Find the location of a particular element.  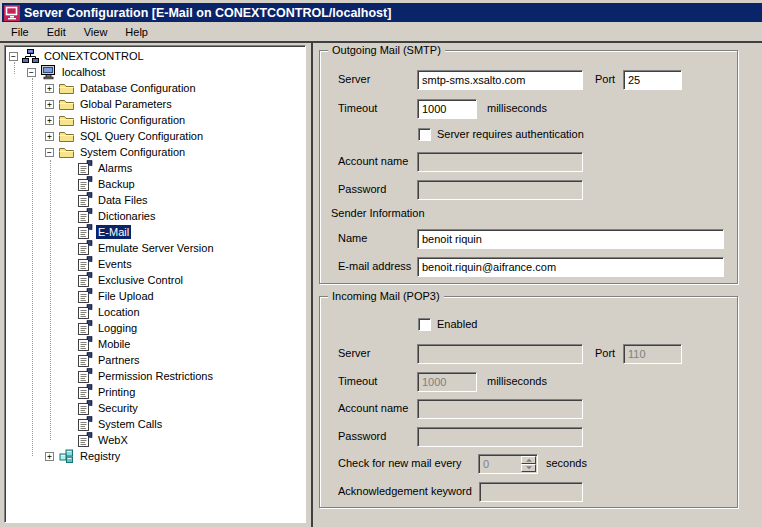

tree-item-webx: WebX is located at coordinates (155, 440).